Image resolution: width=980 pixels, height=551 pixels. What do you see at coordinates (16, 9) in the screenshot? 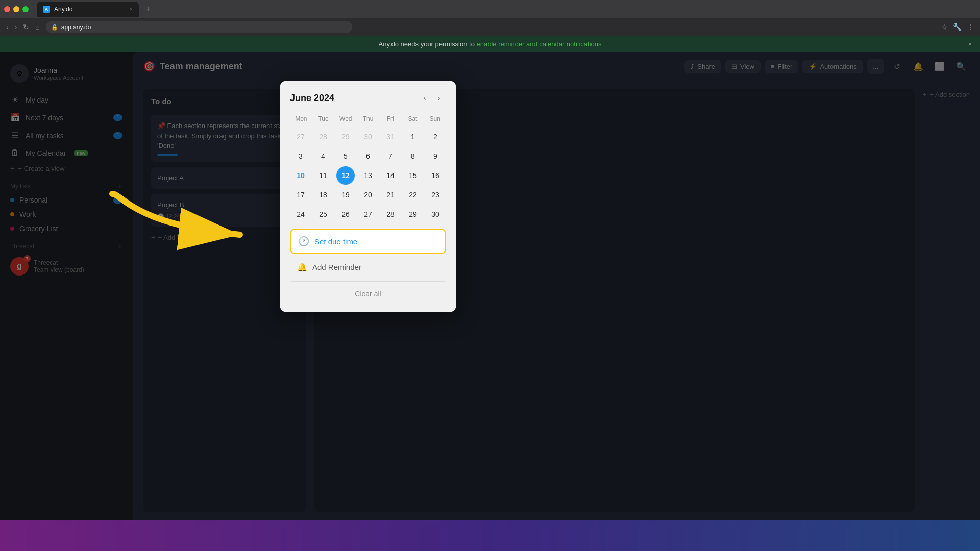
I see `window-controls` at bounding box center [16, 9].